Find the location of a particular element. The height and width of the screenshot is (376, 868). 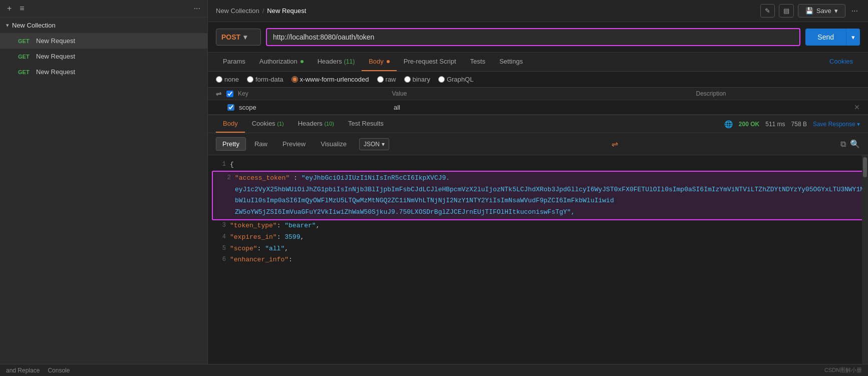

resp-tab-headers: Headers (10) is located at coordinates (316, 124).